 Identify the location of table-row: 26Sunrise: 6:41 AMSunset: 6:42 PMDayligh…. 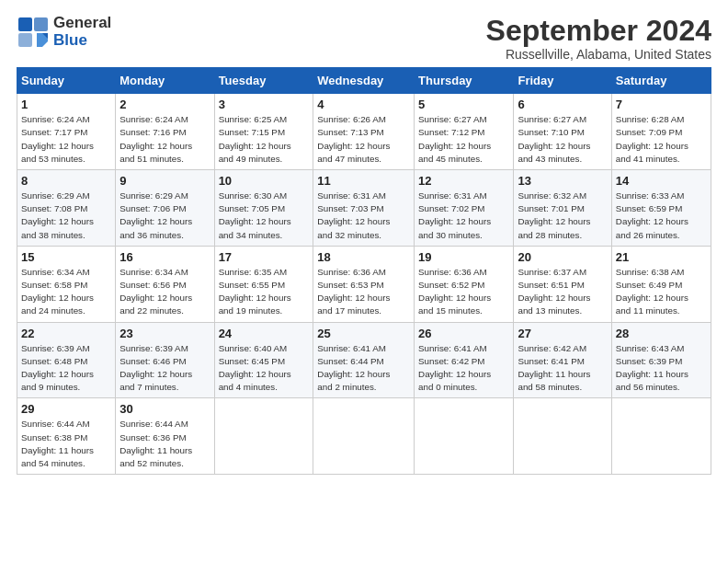
(464, 361).